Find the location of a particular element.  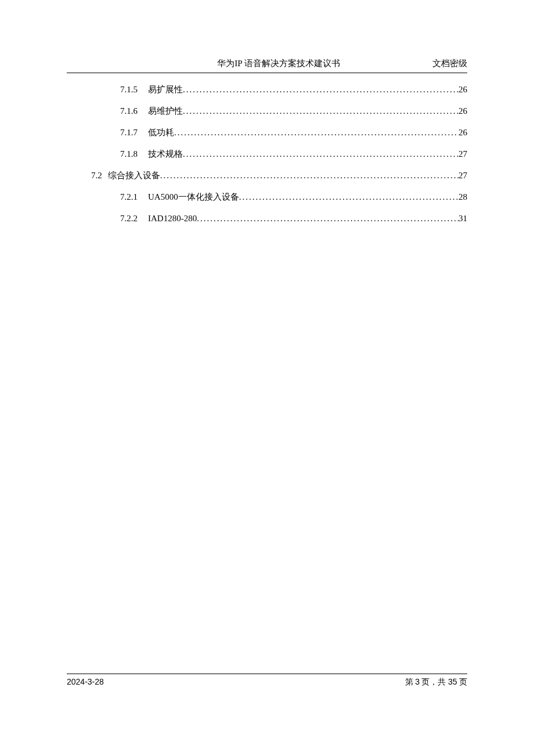

toc-entry: 7.1.6 易维护性 .............................… is located at coordinates (267, 111).